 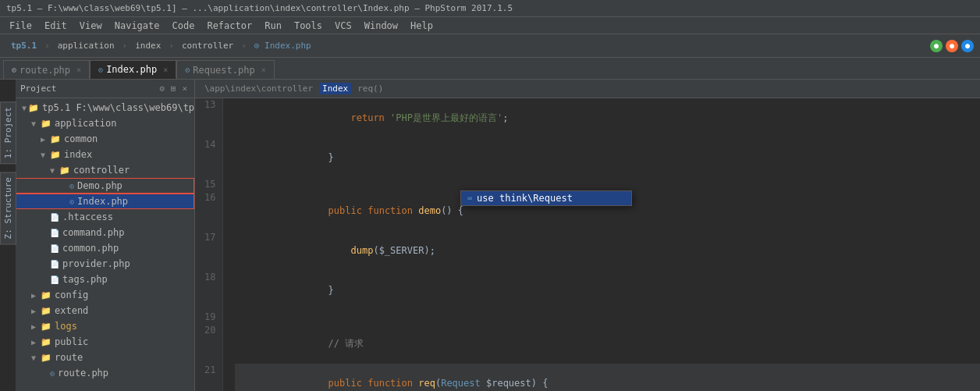 I want to click on tree-item-logs: ▶ 📁 logs, so click(x=105, y=326).